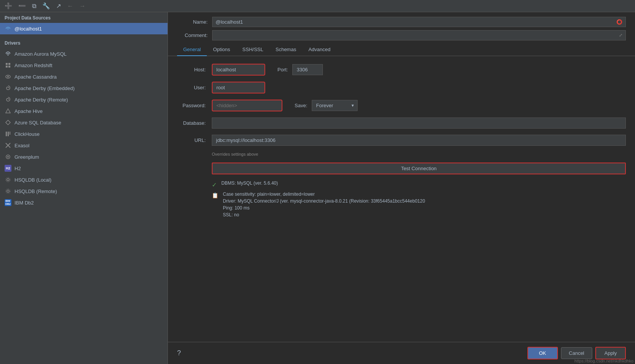 Image resolution: width=635 pixels, height=364 pixels. What do you see at coordinates (8, 6) in the screenshot?
I see `add-icon: ➕` at bounding box center [8, 6].